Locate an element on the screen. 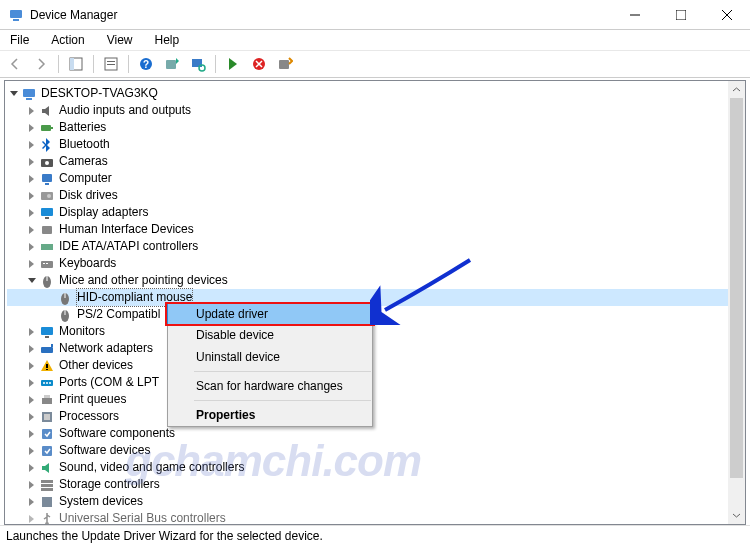 The width and height of the screenshot is (750, 547). device-ps2-mouse: PS/2 Compatibl is located at coordinates (118, 314).